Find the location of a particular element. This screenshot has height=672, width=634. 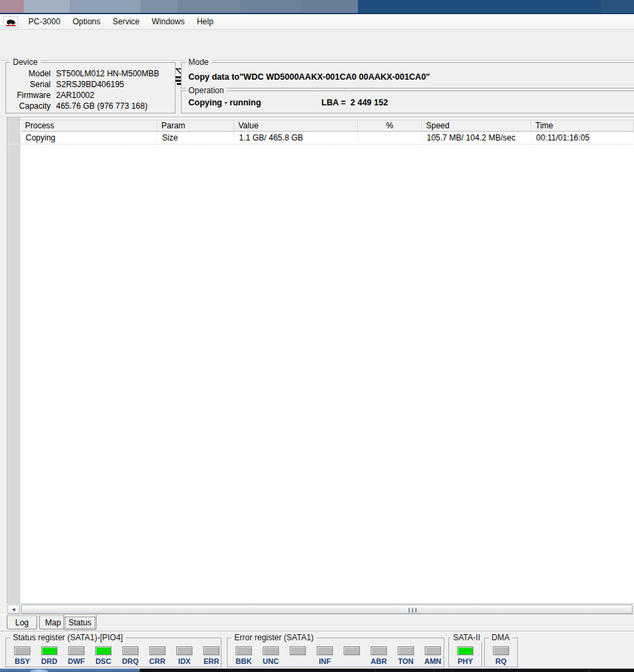

taskbar-blue-segment is located at coordinates (70, 670).